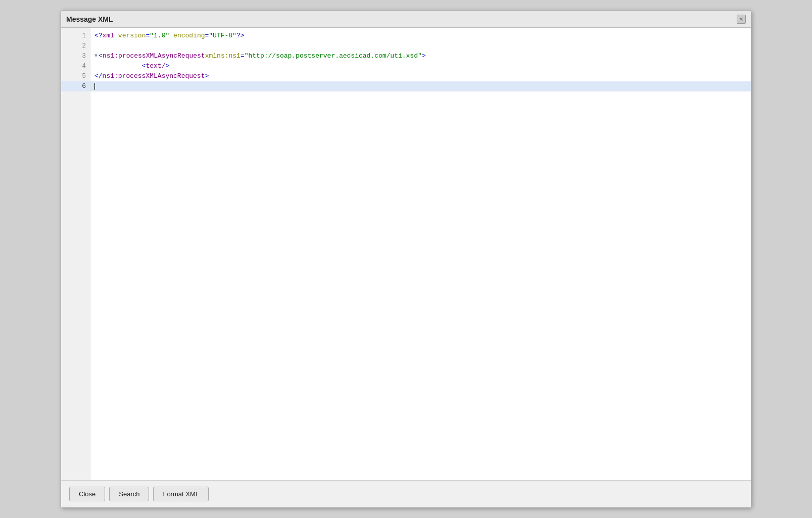 The width and height of the screenshot is (812, 518). I want to click on close-bracket-4: >, so click(167, 66).